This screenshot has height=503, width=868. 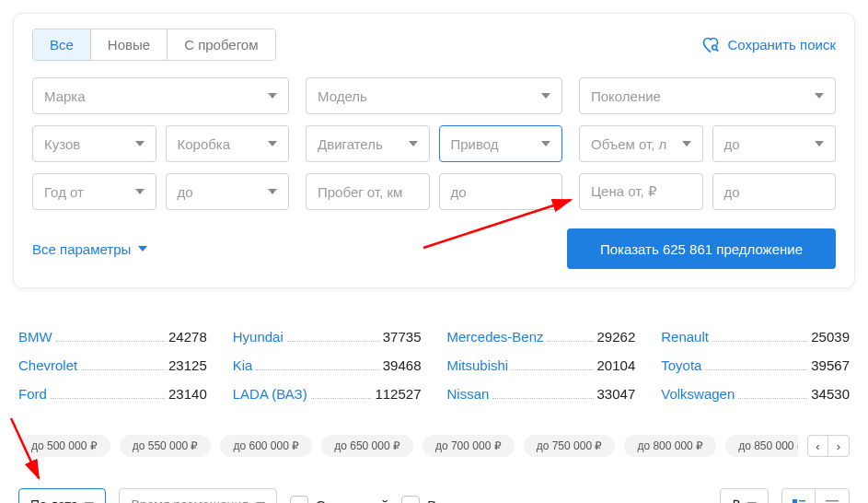 I want to click on body-select: Кузов, so click(x=94, y=144).